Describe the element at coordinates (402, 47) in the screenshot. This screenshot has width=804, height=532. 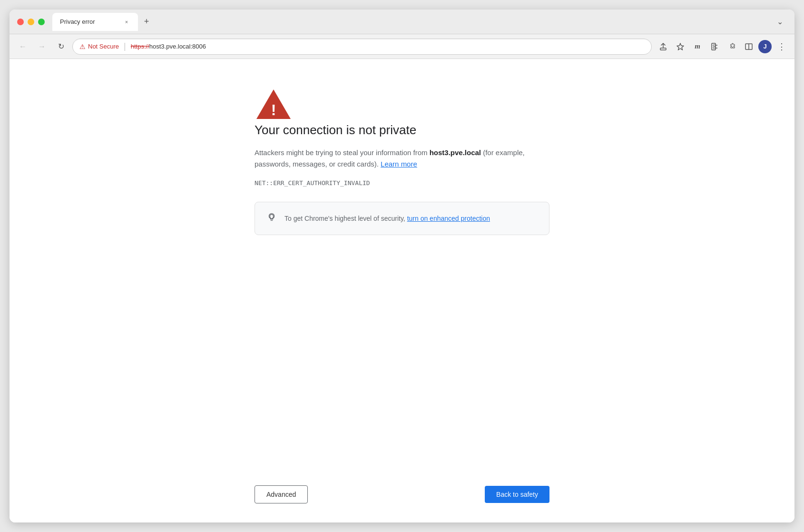
I see `nav-bar: ← → ↻ ⚠ Not Secure | https://host3.pve.l…` at that location.